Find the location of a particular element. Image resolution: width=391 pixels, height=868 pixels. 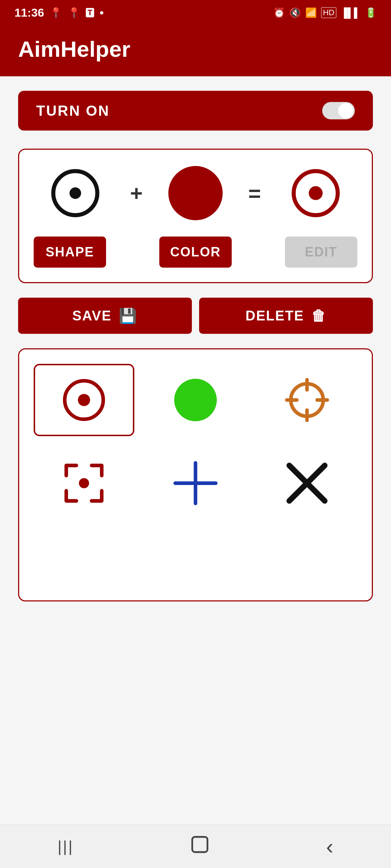

plus-operator: + is located at coordinates (136, 193).